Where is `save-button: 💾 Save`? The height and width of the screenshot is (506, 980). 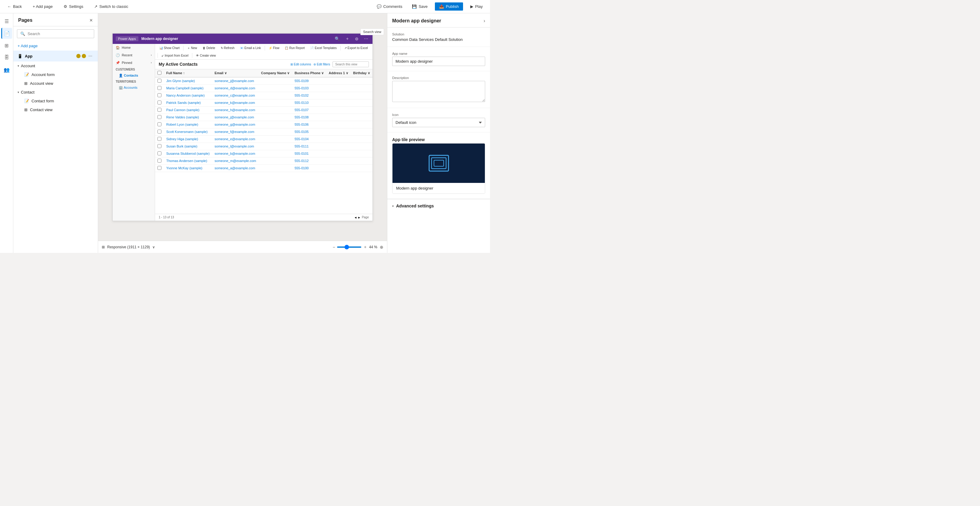 save-button: 💾 Save is located at coordinates (420, 6).